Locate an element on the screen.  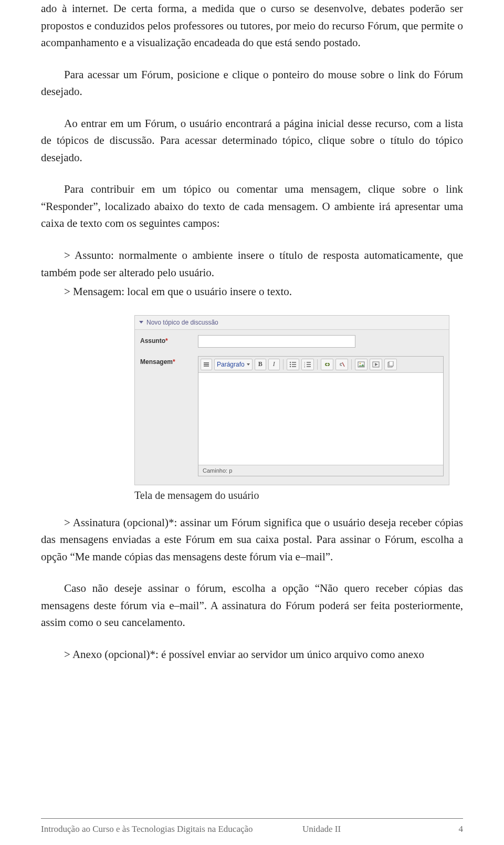
panel-title: Novo tópico de discussão is located at coordinates (183, 322).